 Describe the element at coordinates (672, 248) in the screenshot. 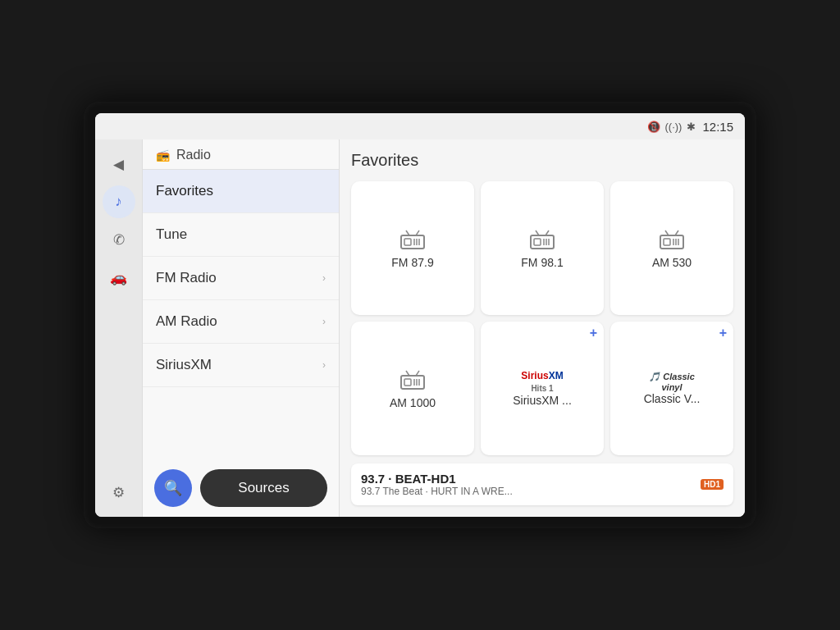

I see `fav-card-am530: AM 530` at that location.